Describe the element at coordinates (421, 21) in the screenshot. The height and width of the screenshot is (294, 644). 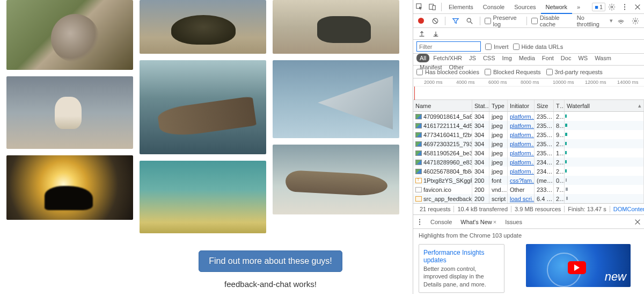
I see `record-button` at that location.